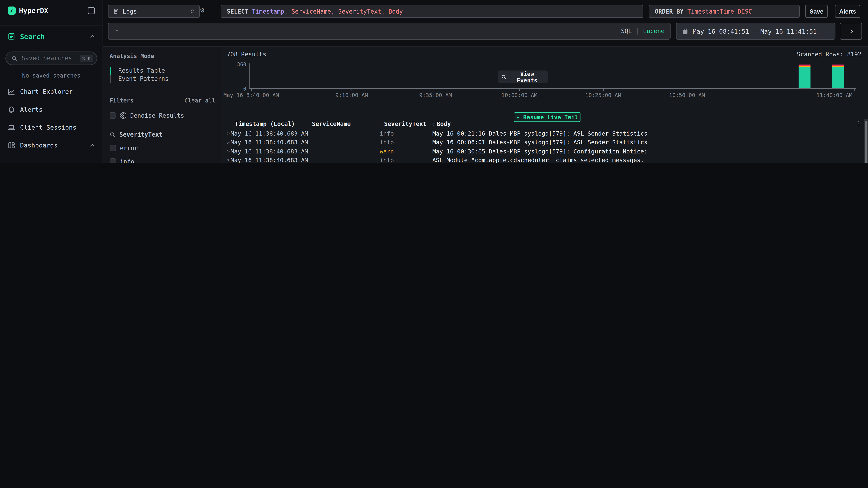 This screenshot has height=488, width=868. Describe the element at coordinates (545, 71) in the screenshot. I see `results-histogram: View Events 0360May 16 8:40:00 AM9:10:00…` at that location.